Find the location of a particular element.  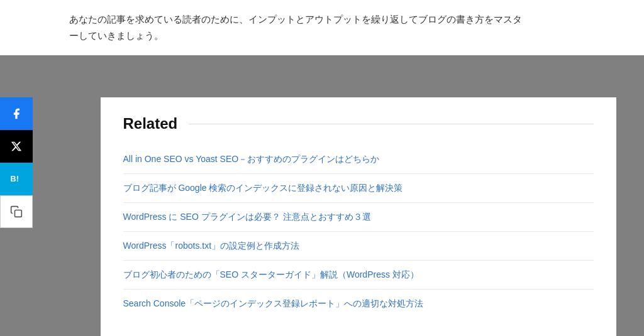

facebook-button is located at coordinates (16, 114).